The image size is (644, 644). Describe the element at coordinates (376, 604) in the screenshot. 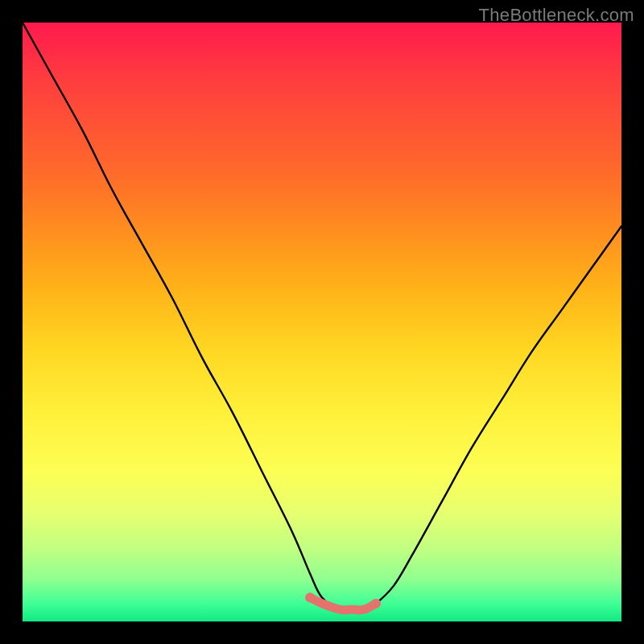

I see `optimal-band-end-dot` at that location.